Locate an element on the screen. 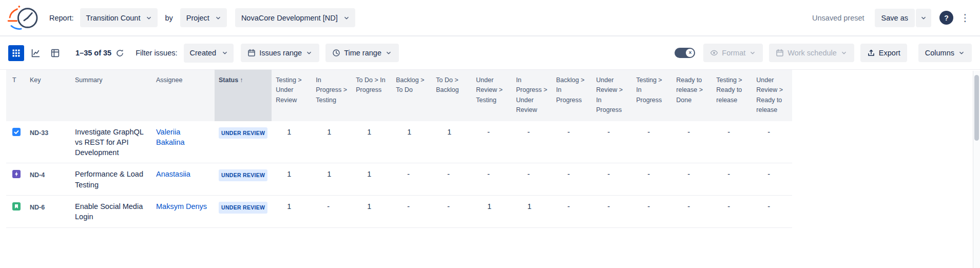 The width and height of the screenshot is (980, 268). group-by-value: Project is located at coordinates (198, 18).